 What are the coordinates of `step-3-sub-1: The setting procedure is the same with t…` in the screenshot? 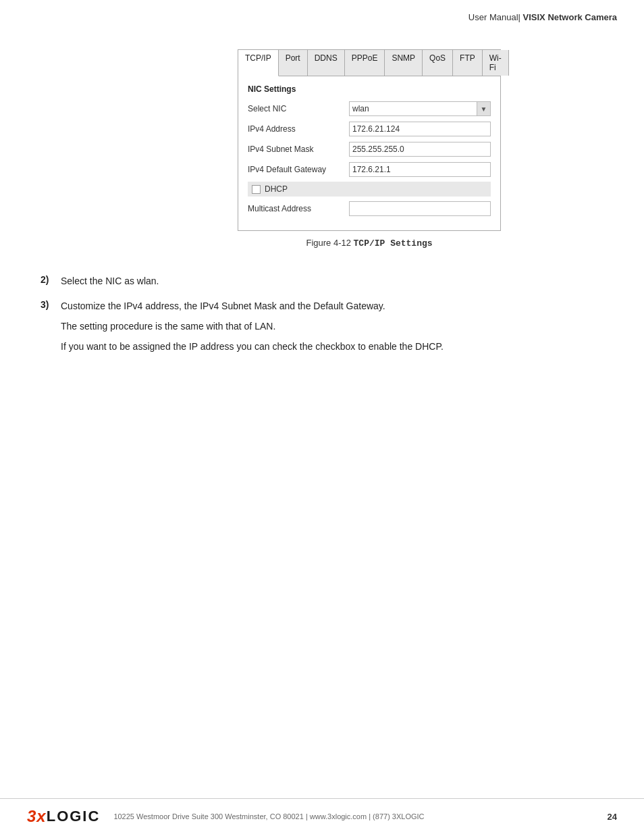 It's located at (339, 326).